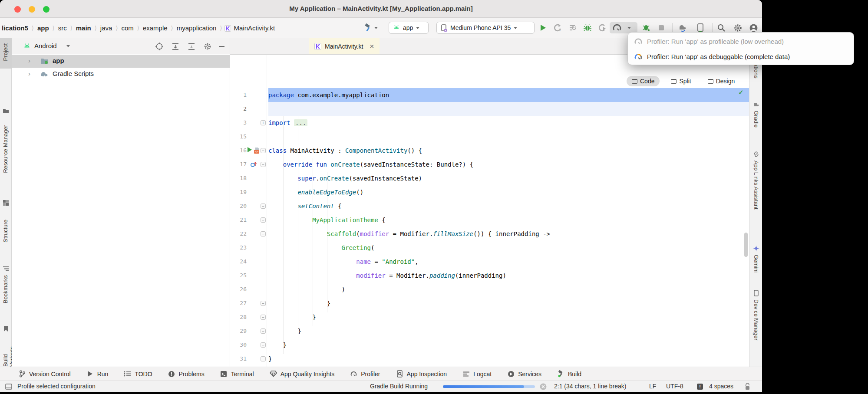 The image size is (868, 394). I want to click on layout-dock-icon, so click(9, 387).